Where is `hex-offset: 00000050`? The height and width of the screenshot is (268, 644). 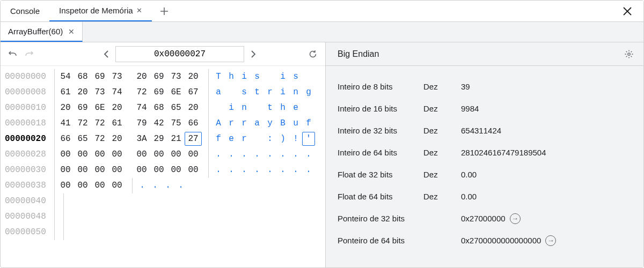 hex-offset: 00000050 is located at coordinates (30, 233).